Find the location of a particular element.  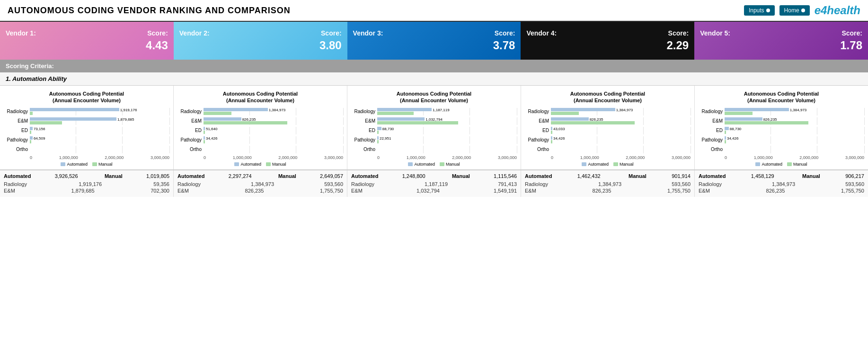

vendor-score-value: 2.29 is located at coordinates (678, 45).